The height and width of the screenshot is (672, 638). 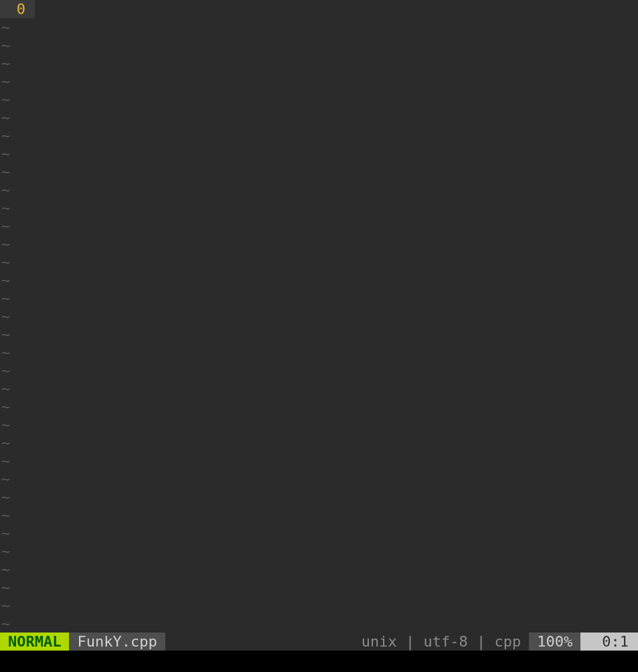 I want to click on gutter-current-line: 0, so click(x=17, y=9).